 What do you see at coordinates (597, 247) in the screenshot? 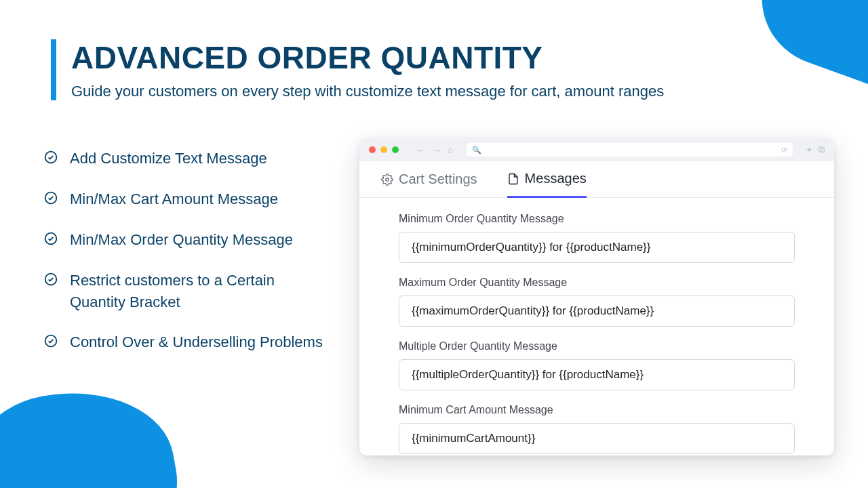
I see `min-order-qty-input` at bounding box center [597, 247].